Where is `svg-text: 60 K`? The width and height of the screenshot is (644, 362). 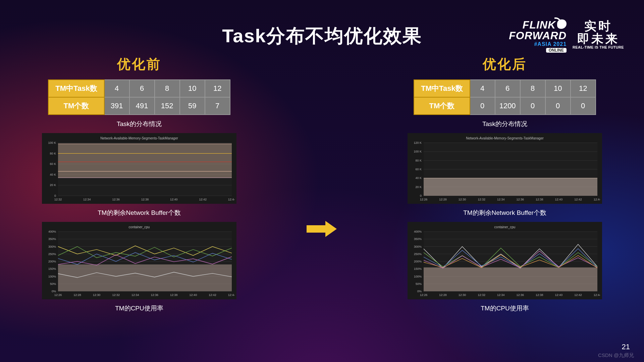
svg-text: 60 K is located at coordinates (419, 169).